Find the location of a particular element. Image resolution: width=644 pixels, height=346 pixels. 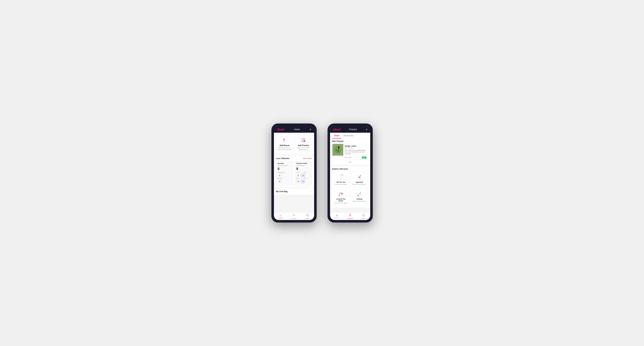

off-the-tee-card: Off The Tee Power and accuracy is located at coordinates (341, 179).